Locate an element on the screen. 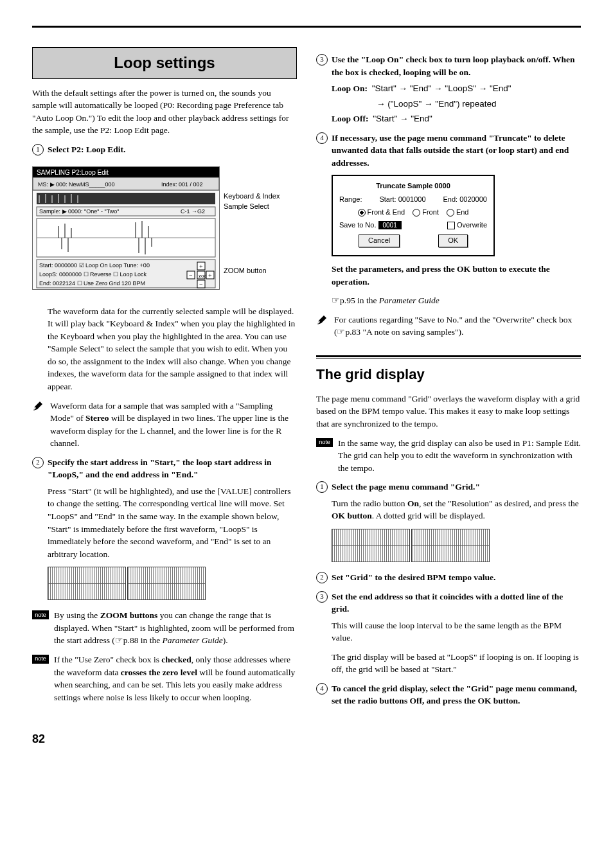  grid-intro: The page menu command "Grid" overlays th… is located at coordinates (449, 411).